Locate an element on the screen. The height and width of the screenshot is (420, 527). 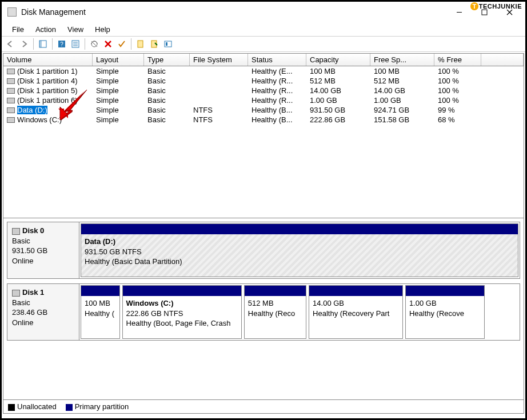
check-button is located at coordinates (122, 44).